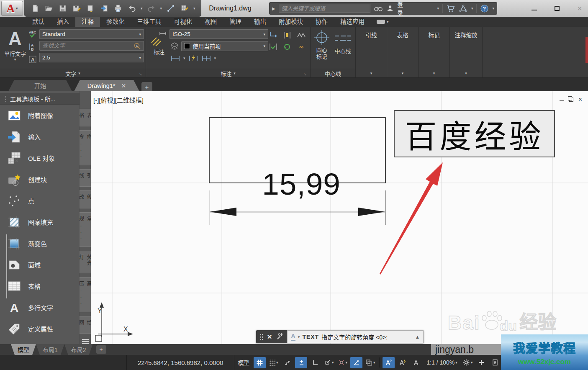 This screenshot has height=370, width=588. I want to click on help-dropdown-icon: ▾, so click(493, 8).